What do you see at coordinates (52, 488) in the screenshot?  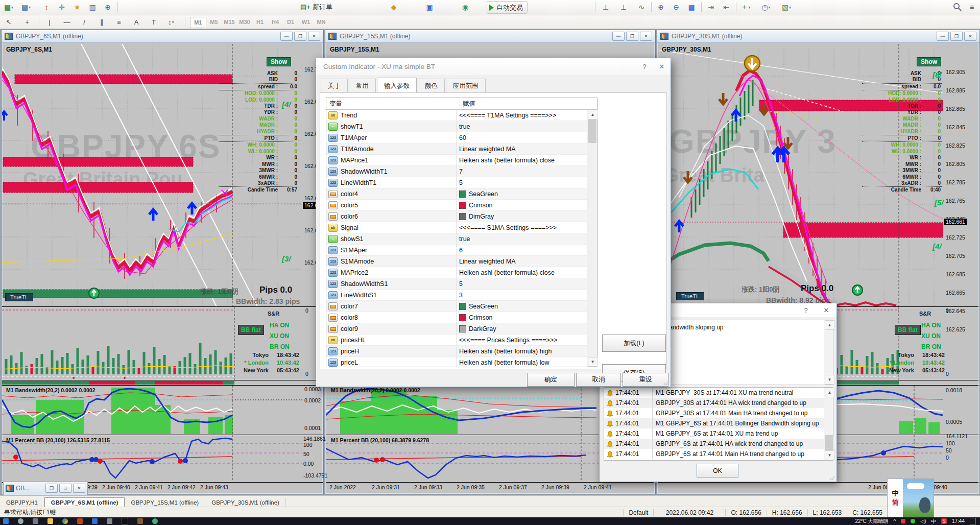 I see `restore-button: ❐` at bounding box center [52, 488].